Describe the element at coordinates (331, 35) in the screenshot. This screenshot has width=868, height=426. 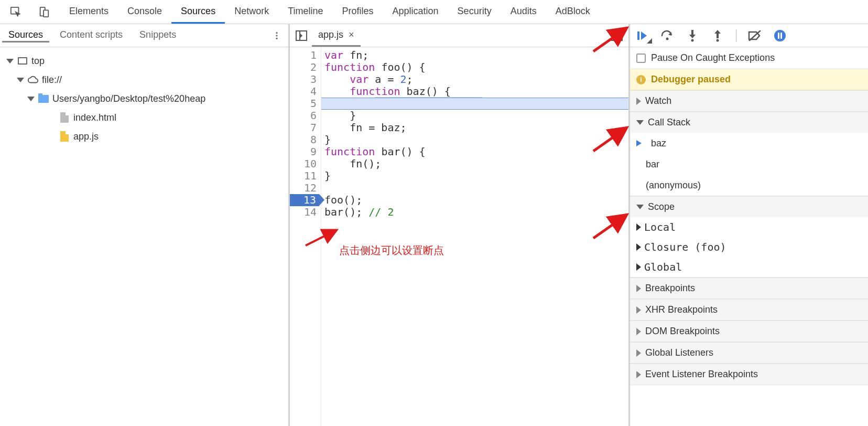
I see `editor-file-tab-label: app.js` at that location.